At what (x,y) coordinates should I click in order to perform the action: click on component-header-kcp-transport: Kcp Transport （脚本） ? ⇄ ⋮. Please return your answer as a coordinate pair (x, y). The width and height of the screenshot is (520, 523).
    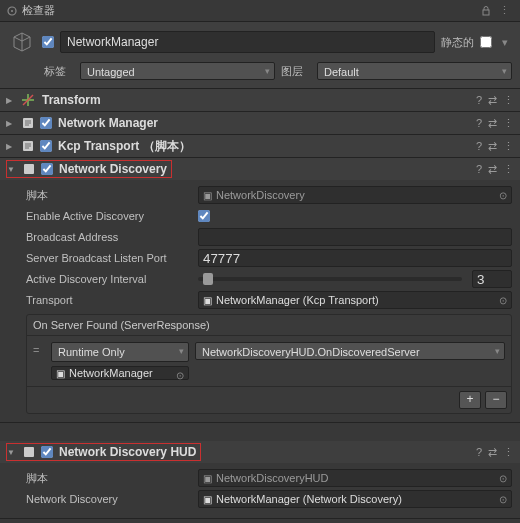
    Looking at the image, I should click on (260, 146).